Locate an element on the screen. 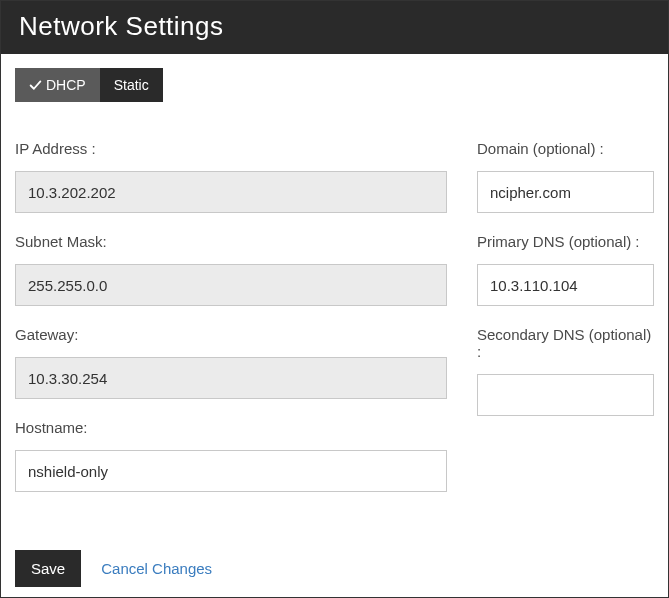 This screenshot has height=598, width=669. label-gateway: Gateway: is located at coordinates (231, 334).